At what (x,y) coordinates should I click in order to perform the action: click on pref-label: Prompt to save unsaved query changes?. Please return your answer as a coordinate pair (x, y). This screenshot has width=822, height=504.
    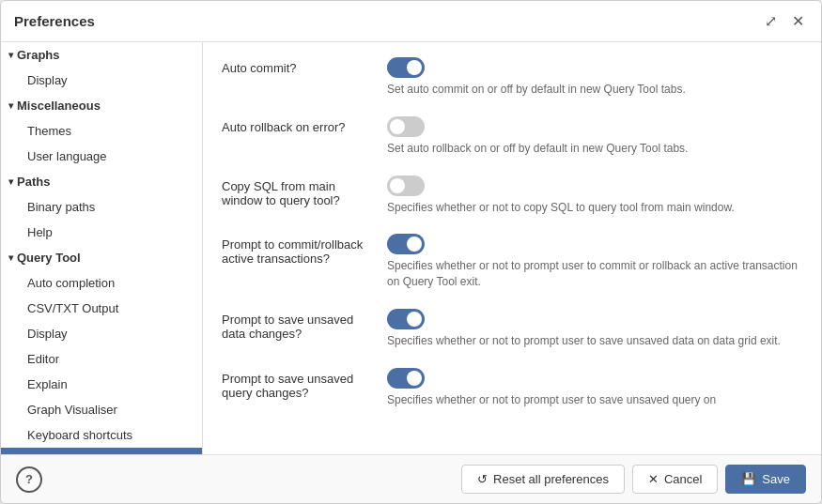
    Looking at the image, I should click on (297, 384).